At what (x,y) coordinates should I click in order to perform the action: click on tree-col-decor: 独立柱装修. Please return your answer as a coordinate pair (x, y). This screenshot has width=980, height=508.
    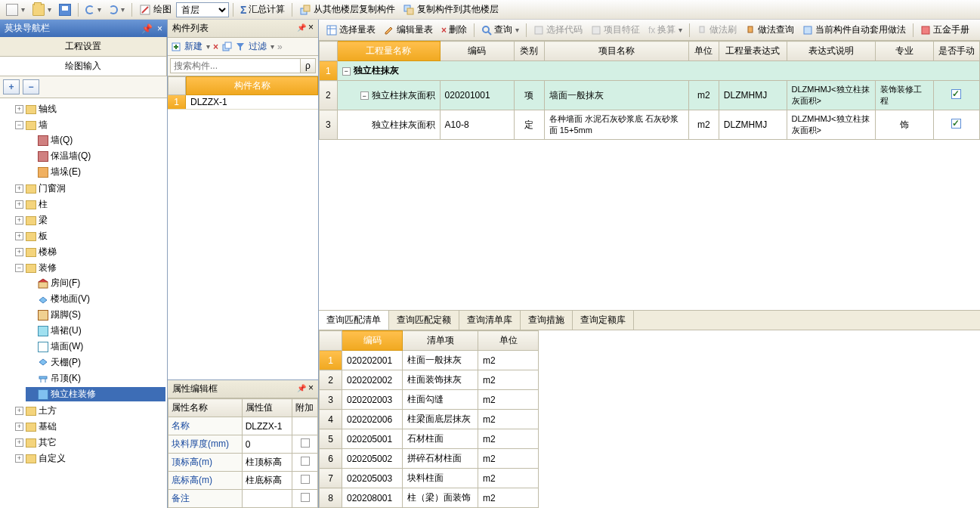
    Looking at the image, I should click on (95, 395).